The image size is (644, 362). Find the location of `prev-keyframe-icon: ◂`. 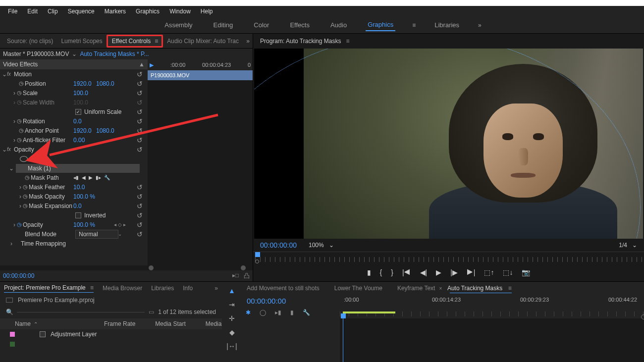

prev-keyframe-icon: ◂ is located at coordinates (115, 225).